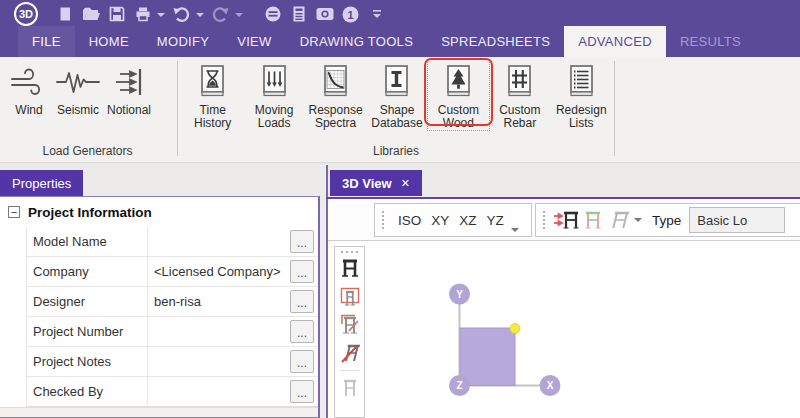 Image resolution: width=800 pixels, height=418 pixels. Describe the element at coordinates (356, 42) in the screenshot. I see `tab-drawing-tools: DRAWING TOOLS` at that location.